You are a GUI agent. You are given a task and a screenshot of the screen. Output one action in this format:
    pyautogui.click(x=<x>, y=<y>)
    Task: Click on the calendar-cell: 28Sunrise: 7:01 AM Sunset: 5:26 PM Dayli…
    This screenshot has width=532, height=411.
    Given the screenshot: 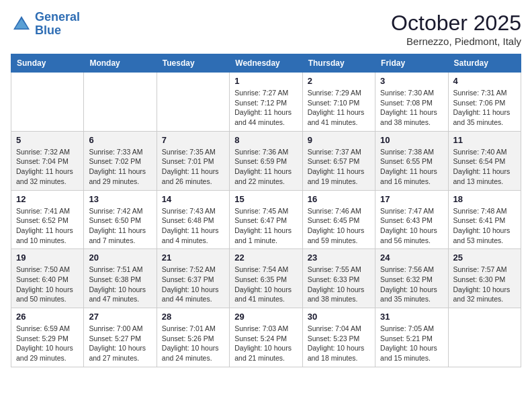 What is the action you would take?
    pyautogui.click(x=193, y=338)
    